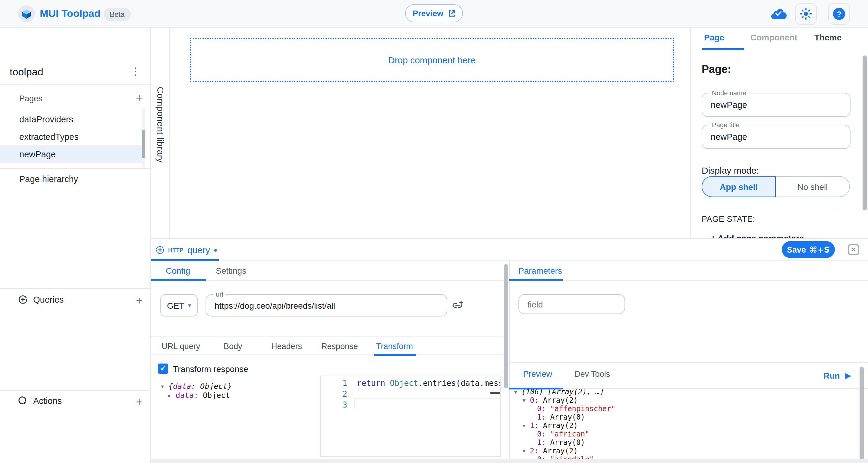 Image resolution: width=868 pixels, height=463 pixels. What do you see at coordinates (592, 374) in the screenshot?
I see `tab-dev-tools: Dev Tools` at bounding box center [592, 374].